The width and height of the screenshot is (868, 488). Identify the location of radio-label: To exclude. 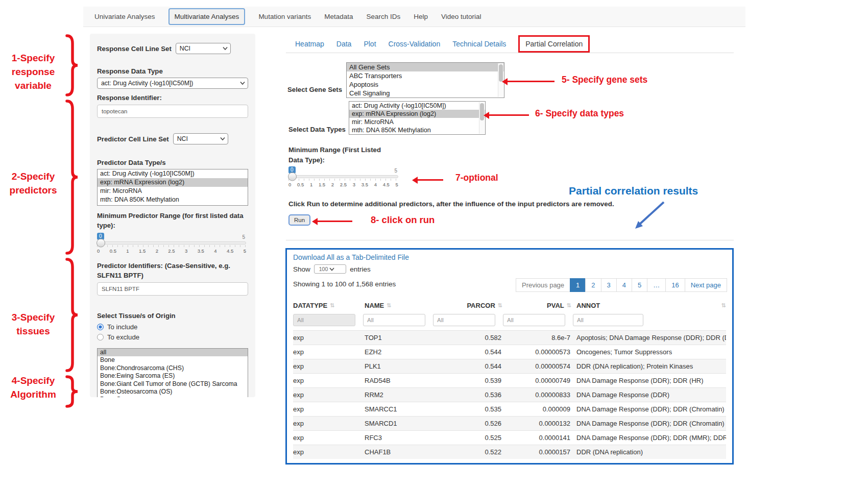
(124, 337).